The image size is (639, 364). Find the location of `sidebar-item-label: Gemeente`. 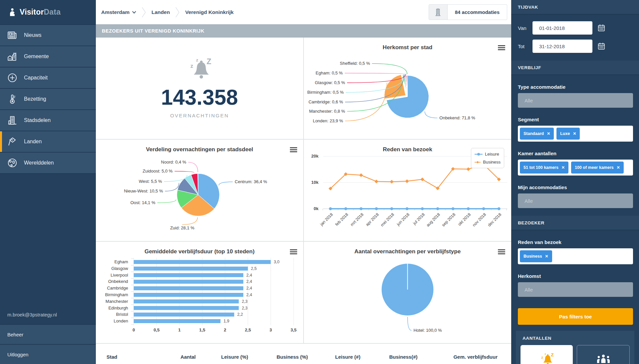

sidebar-item-label: Gemeente is located at coordinates (37, 57).